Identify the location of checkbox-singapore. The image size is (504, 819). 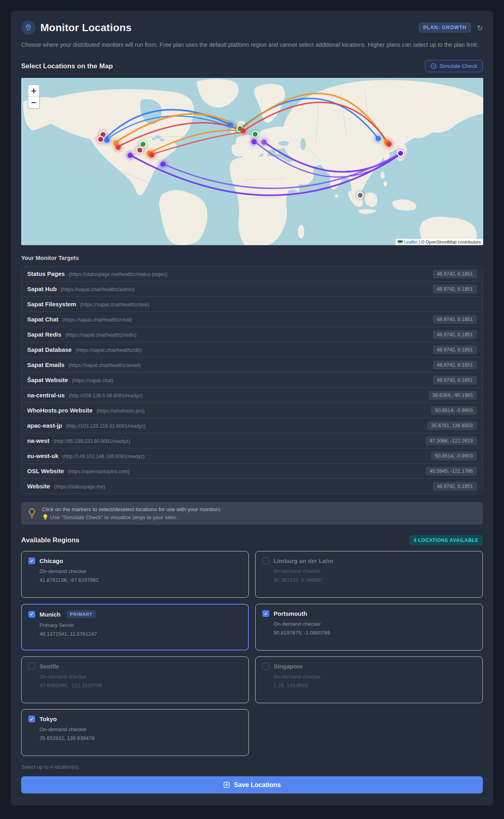
(266, 666).